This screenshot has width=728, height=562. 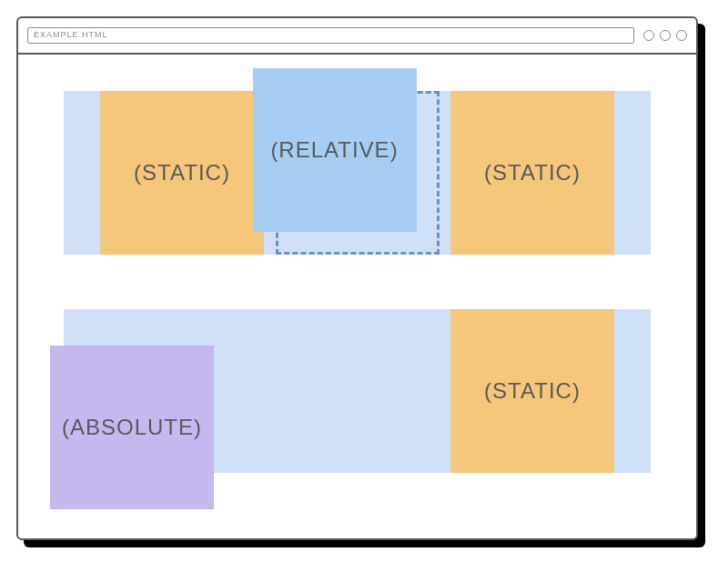 I want to click on window-controls, so click(x=665, y=35).